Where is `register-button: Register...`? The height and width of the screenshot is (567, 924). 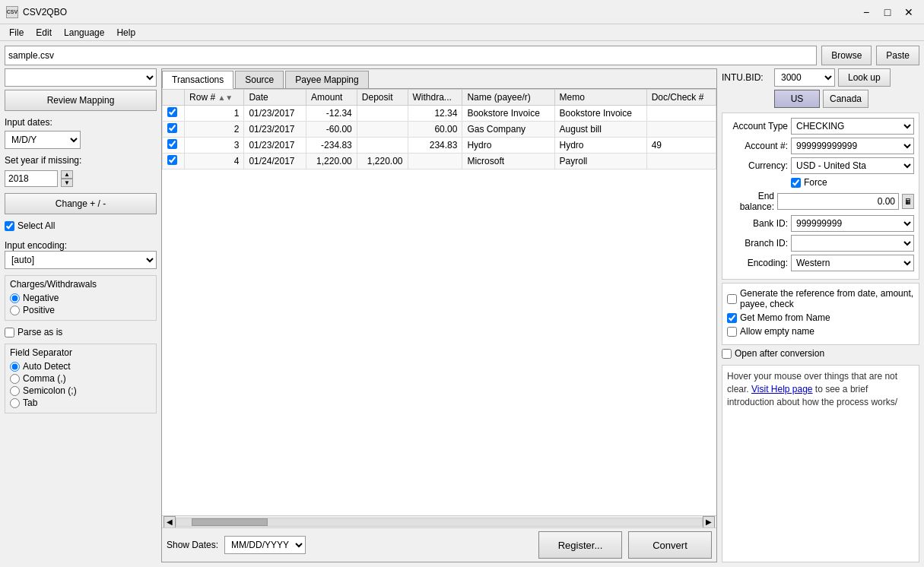
register-button: Register... is located at coordinates (580, 545).